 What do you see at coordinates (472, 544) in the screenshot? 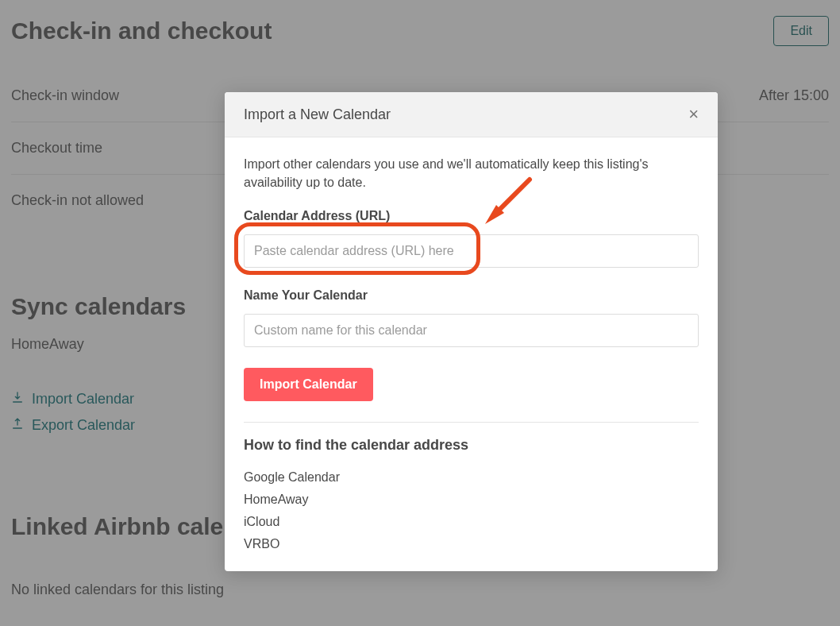
I see `howto-item: VRBO` at bounding box center [472, 544].